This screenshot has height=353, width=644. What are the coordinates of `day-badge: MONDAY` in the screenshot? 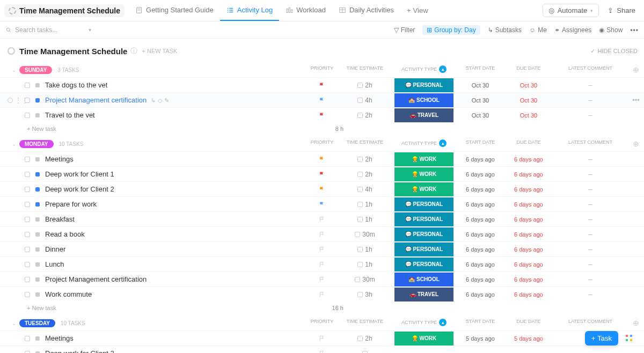 It's located at (36, 144).